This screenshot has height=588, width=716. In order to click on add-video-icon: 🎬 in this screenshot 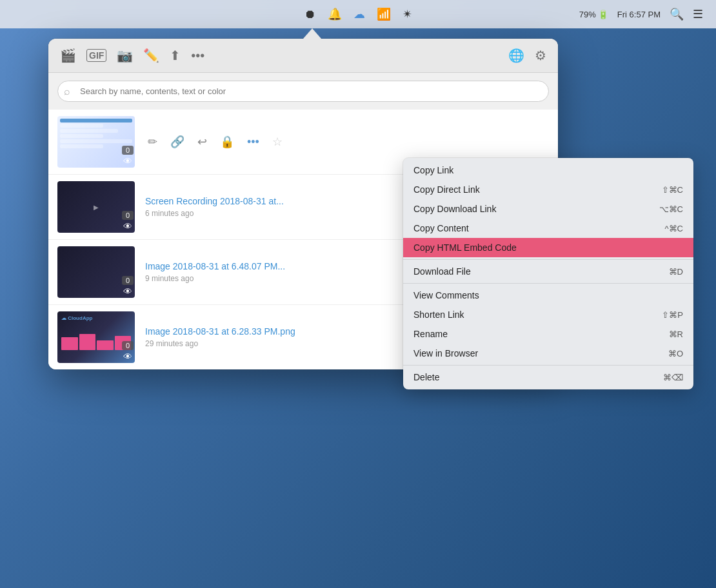, I will do `click(68, 55)`.